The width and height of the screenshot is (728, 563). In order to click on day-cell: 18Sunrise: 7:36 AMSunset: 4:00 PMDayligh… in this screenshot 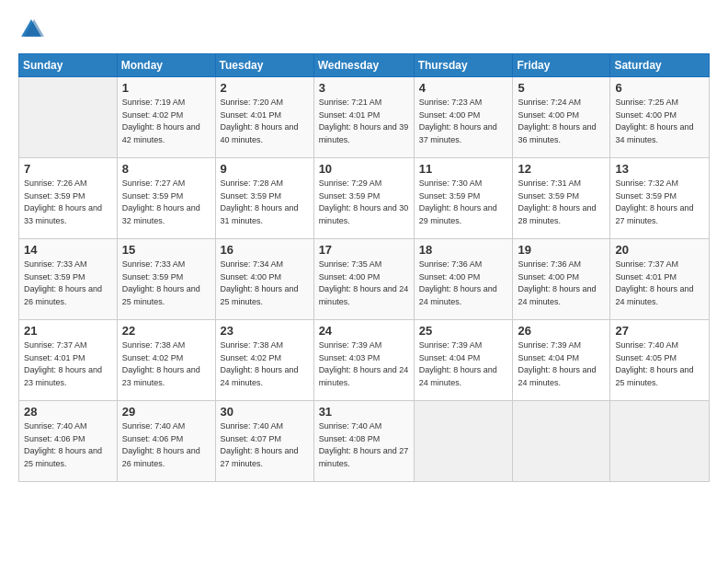, I will do `click(463, 280)`.